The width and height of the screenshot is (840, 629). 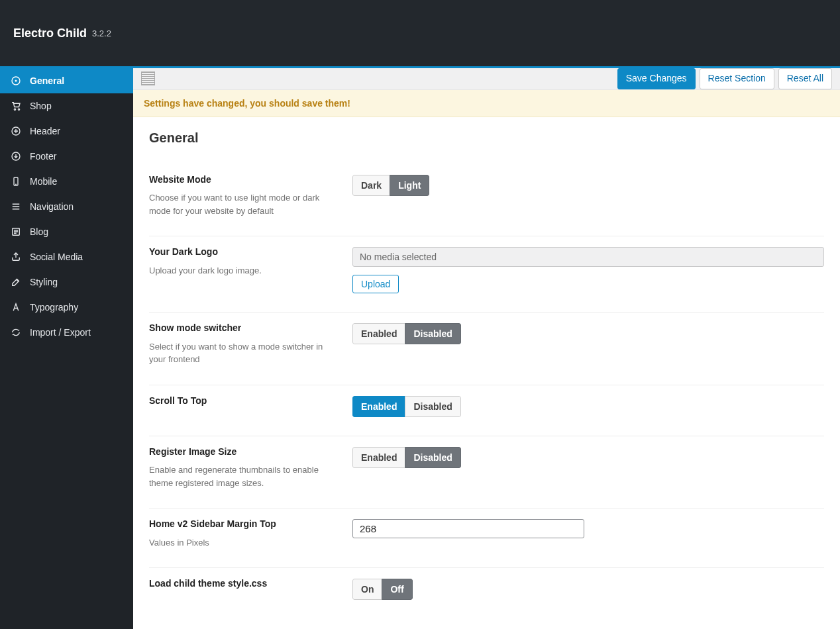 What do you see at coordinates (588, 257) in the screenshot?
I see `dark-logo-media-field: No media selected` at bounding box center [588, 257].